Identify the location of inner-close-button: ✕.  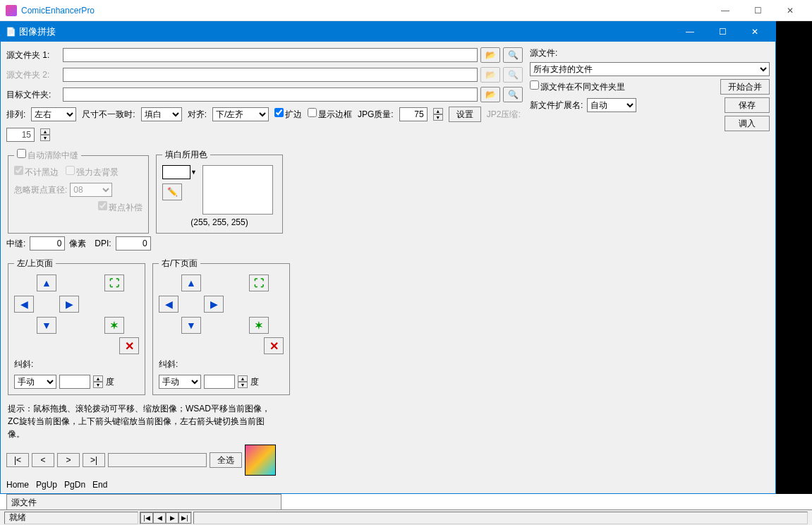
(755, 32).